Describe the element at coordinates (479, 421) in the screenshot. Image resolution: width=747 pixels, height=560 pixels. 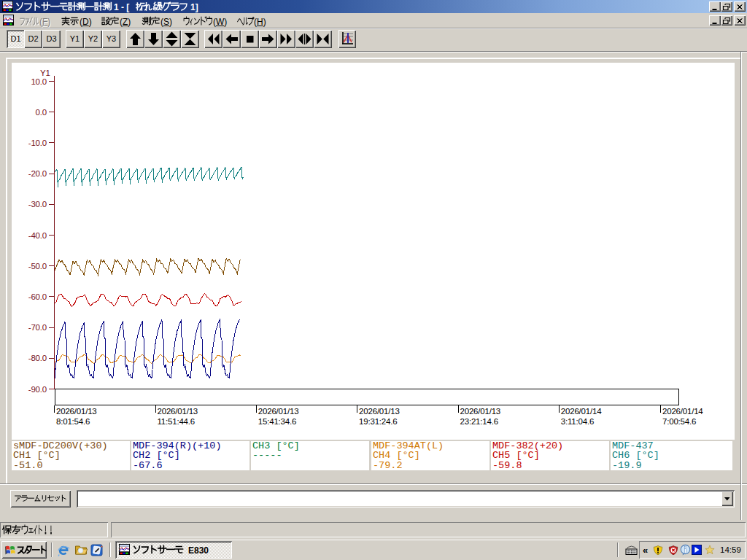
I see `svg-text: 23:21:14.6` at that location.